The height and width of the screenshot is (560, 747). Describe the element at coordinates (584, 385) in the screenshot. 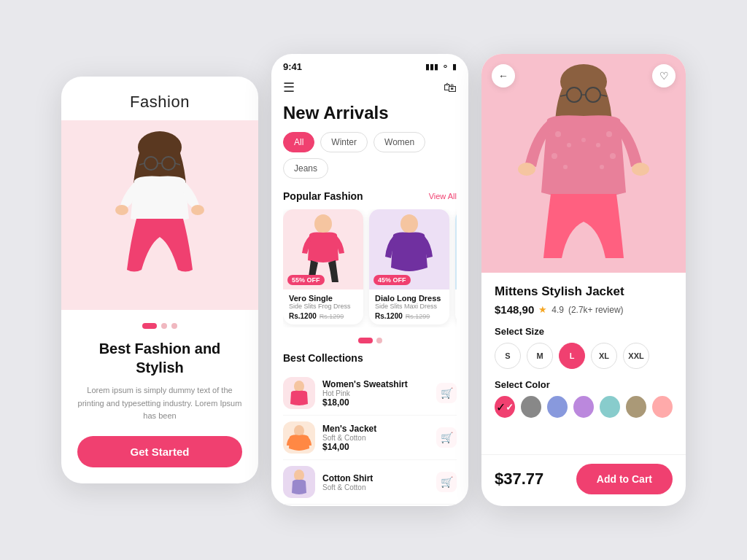

I see `select-color-title: Select Color` at that location.